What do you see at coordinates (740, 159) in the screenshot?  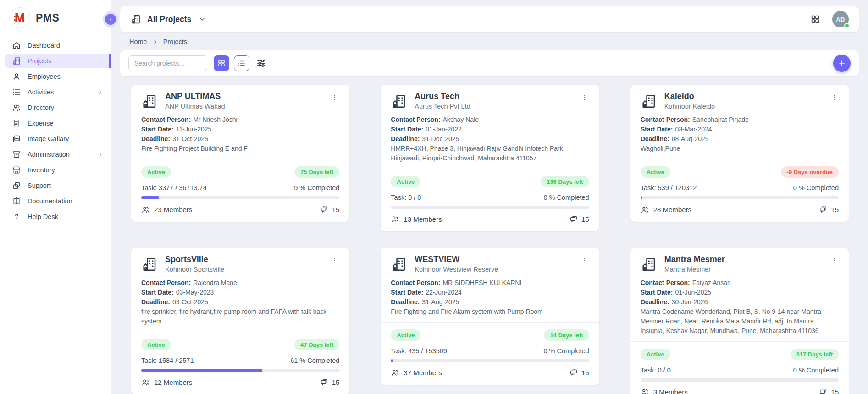 I see `divider` at bounding box center [740, 159].